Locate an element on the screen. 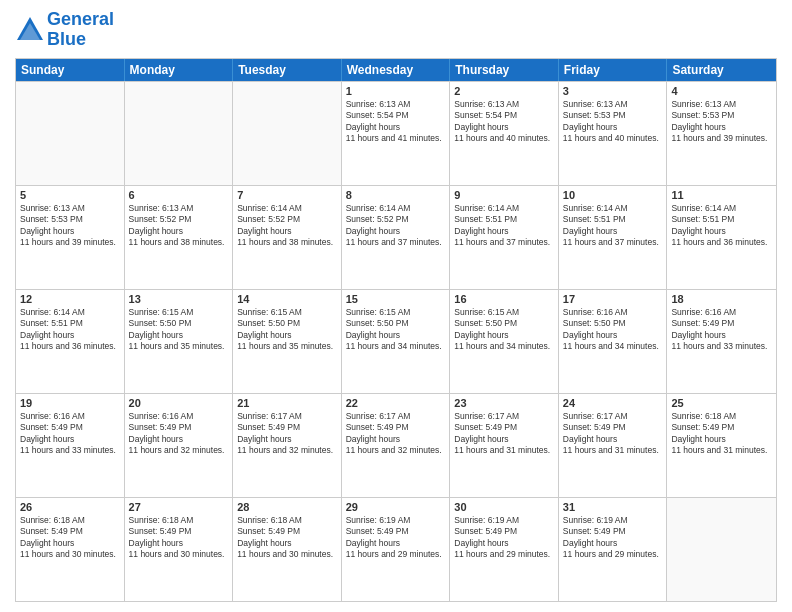 The height and width of the screenshot is (612, 792). day-cell-15: 15Sunrise: 6:15 AMSunset: 5:50 PMDayligh… is located at coordinates (396, 342).